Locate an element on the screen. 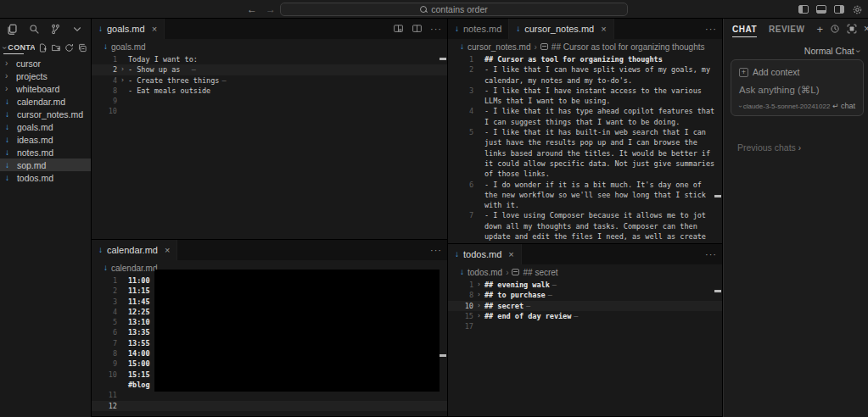  code-line: 1Today I want to: is located at coordinates (270, 59).